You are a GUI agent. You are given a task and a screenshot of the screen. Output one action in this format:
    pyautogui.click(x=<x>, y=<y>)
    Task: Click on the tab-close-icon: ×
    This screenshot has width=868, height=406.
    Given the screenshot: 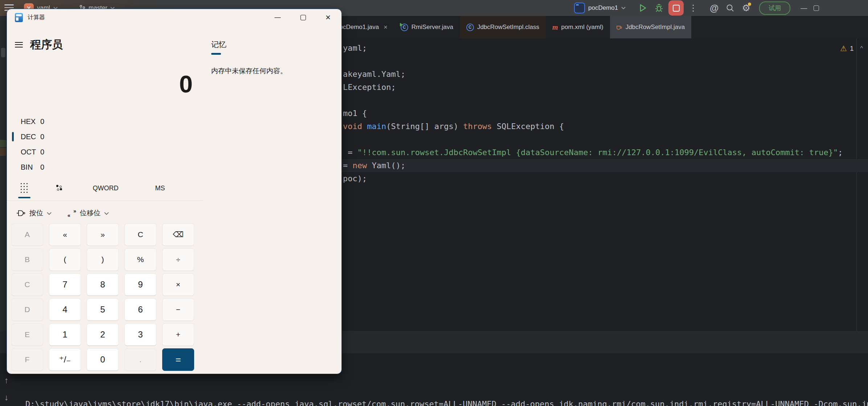 What is the action you would take?
    pyautogui.click(x=385, y=28)
    